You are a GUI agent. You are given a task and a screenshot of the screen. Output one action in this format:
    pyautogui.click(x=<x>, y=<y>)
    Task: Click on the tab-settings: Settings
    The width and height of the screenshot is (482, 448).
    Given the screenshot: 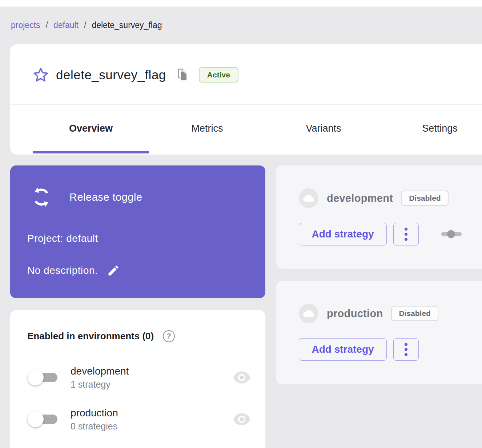 What is the action you would take?
    pyautogui.click(x=432, y=129)
    